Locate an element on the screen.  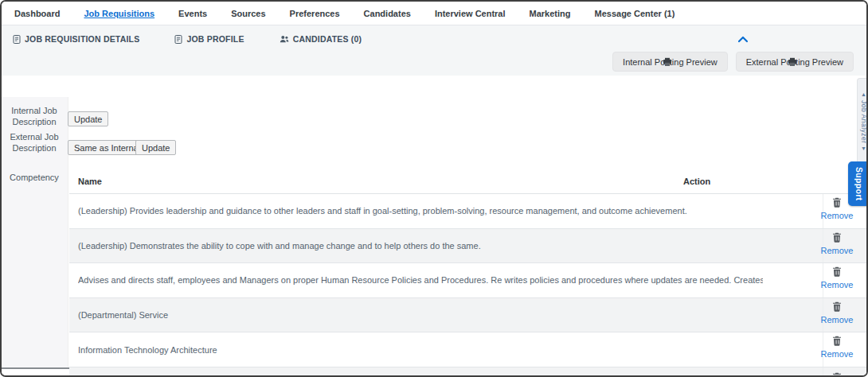
competency-name: Information Technology Architecture is located at coordinates (420, 350).